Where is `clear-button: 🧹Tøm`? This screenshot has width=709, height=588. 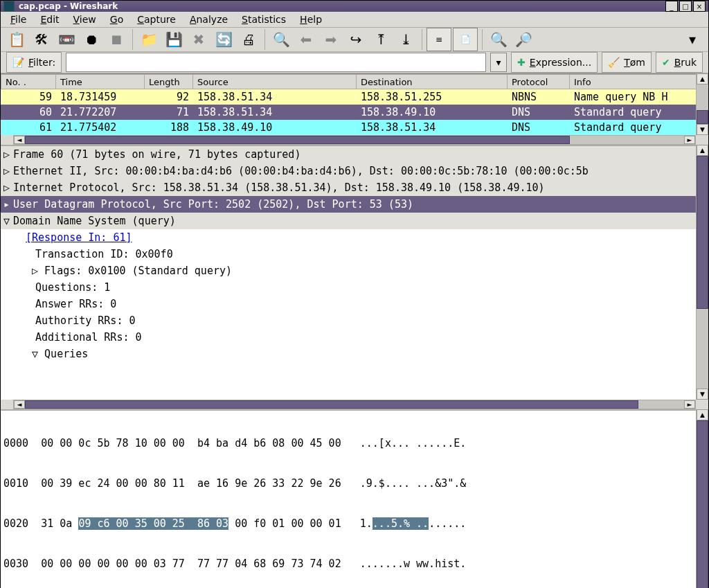 clear-button: 🧹Tøm is located at coordinates (627, 62).